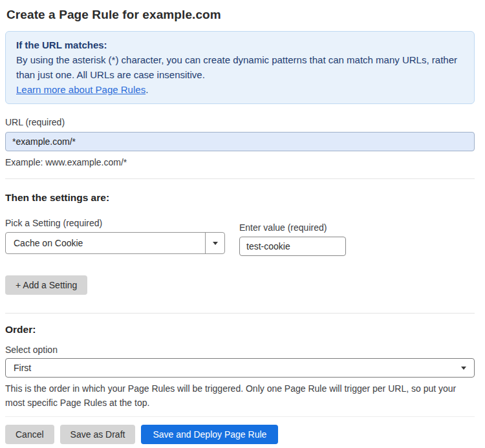 The width and height of the screenshot is (485, 448). What do you see at coordinates (292, 246) in the screenshot?
I see `setting-value-input` at bounding box center [292, 246].